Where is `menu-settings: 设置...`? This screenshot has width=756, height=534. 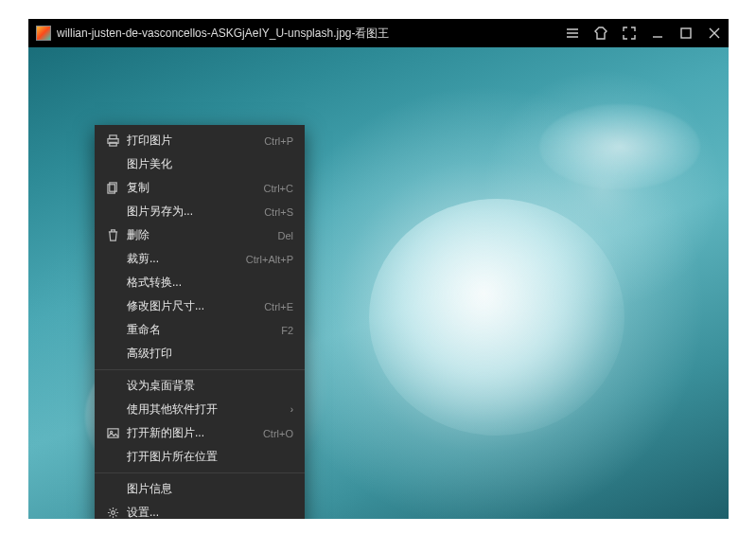 menu-settings: 设置... is located at coordinates (200, 509).